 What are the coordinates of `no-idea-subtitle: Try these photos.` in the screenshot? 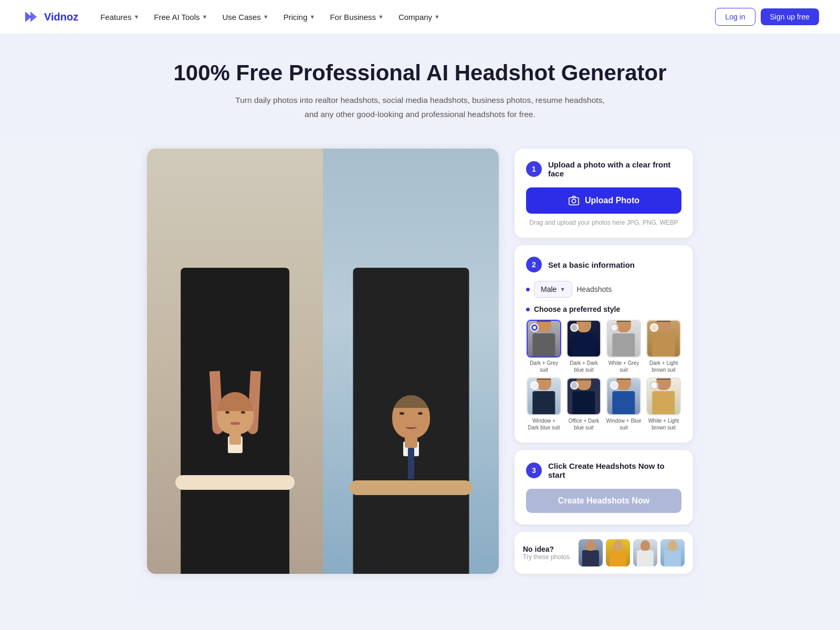 It's located at (547, 557).